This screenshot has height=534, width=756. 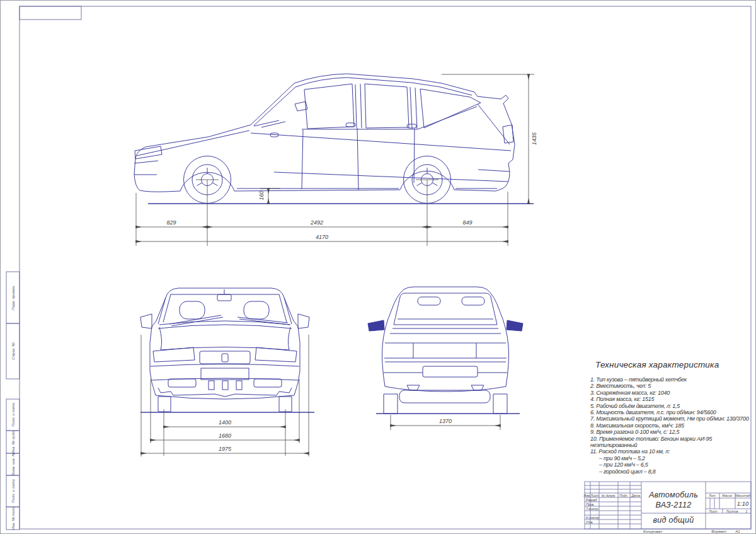 What do you see at coordinates (590, 504) in the screenshot?
I see `title-block-row-prov: Пров.` at bounding box center [590, 504].